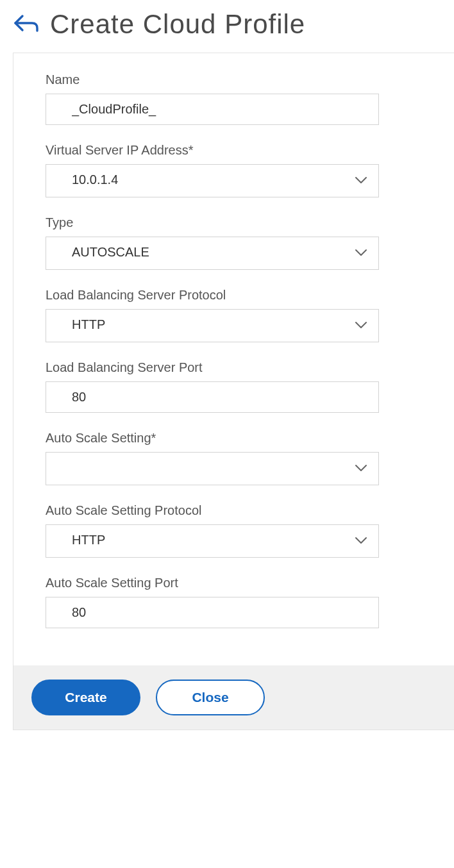 This screenshot has width=454, height=868. What do you see at coordinates (212, 541) in the screenshot?
I see `autoscale-protocol-select-value: HTTP` at bounding box center [212, 541].